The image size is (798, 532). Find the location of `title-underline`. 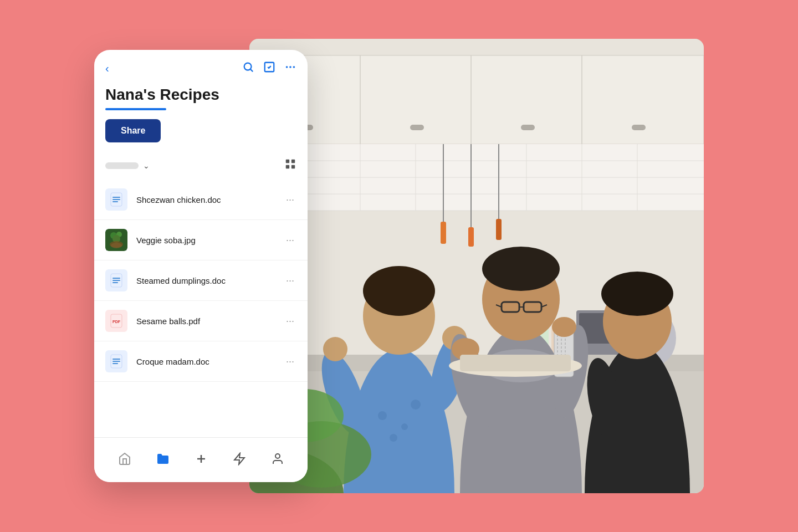

title-underline is located at coordinates (136, 109).